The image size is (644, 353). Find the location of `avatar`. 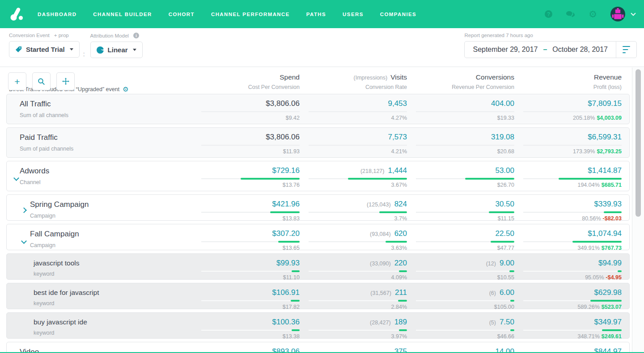

avatar is located at coordinates (618, 14).